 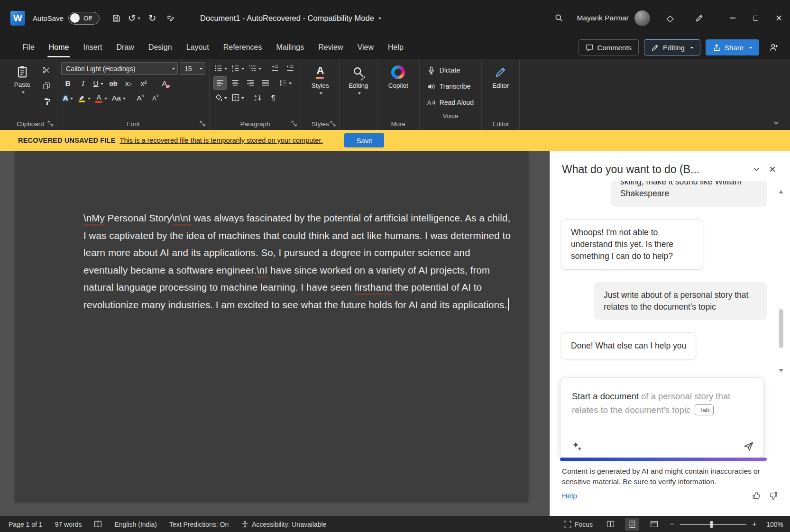 What do you see at coordinates (732, 18) in the screenshot?
I see `minimize-button` at bounding box center [732, 18].